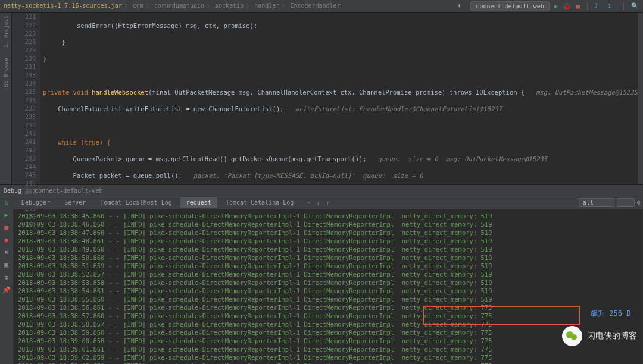 The width and height of the screenshot is (643, 364). What do you see at coordinates (612, 336) in the screenshot?
I see `watermark-text: 闪电侠的博客` at bounding box center [612, 336].